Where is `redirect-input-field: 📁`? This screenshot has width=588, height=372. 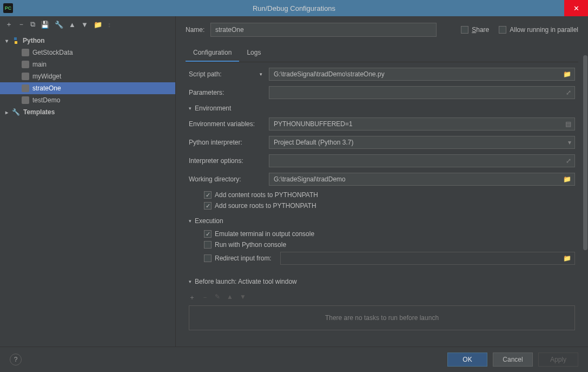 redirect-input-field: 📁 is located at coordinates (427, 258).